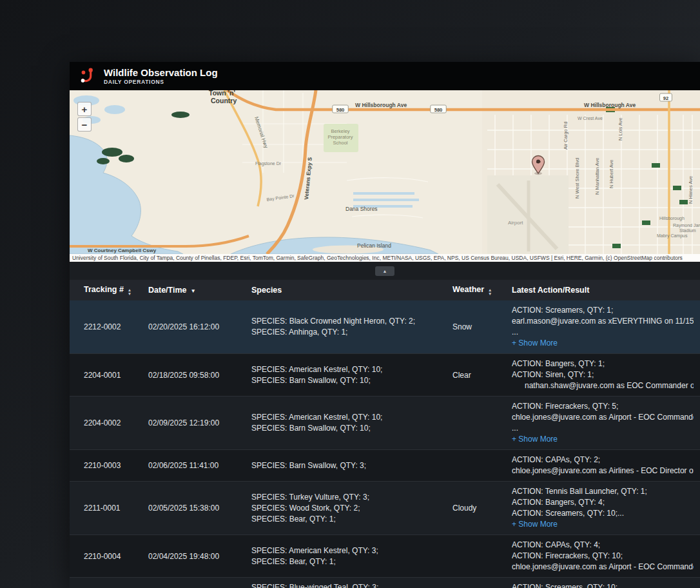  Describe the element at coordinates (345, 551) in the screenshot. I see `species-line: SPECIES: American Kestrel, QTY: 3;` at that location.